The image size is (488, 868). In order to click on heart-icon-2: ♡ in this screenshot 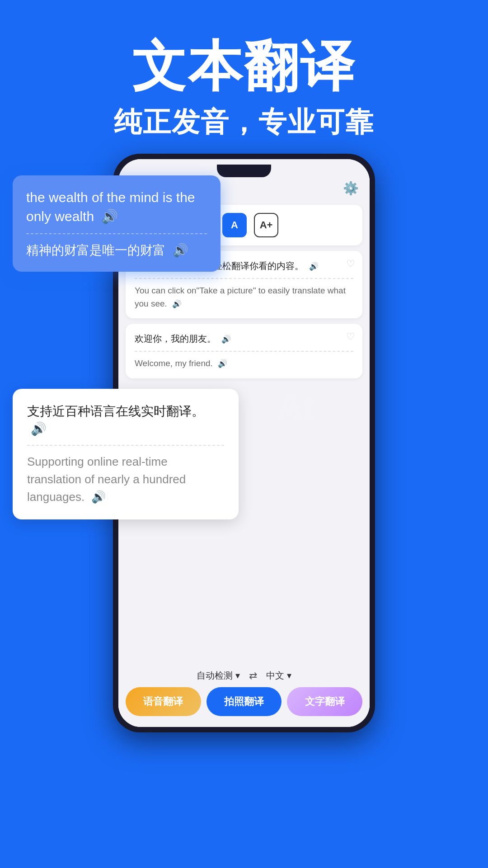, I will do `click(351, 337)`.